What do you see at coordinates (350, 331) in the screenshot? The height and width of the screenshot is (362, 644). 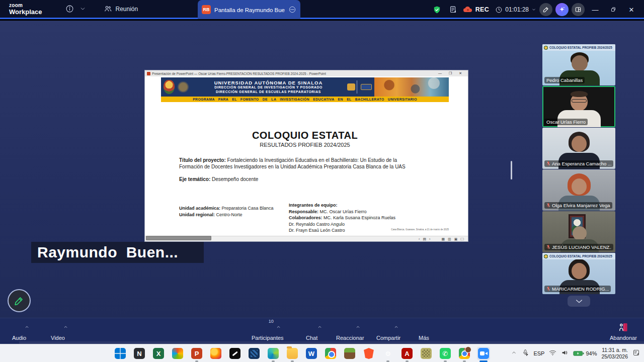 I see `react-button: Reaccionar` at bounding box center [350, 331].